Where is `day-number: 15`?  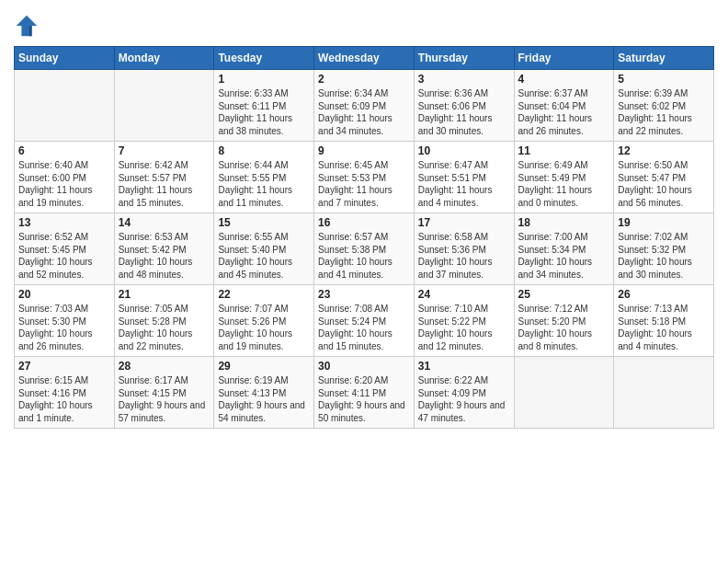
day-number: 15 is located at coordinates (264, 223).